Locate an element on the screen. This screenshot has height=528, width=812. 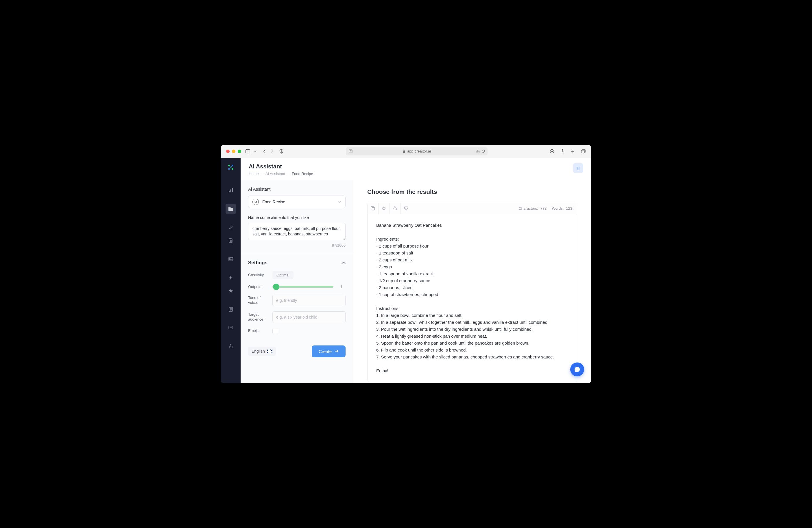
sidebar-item-favorites is located at coordinates (231, 291).